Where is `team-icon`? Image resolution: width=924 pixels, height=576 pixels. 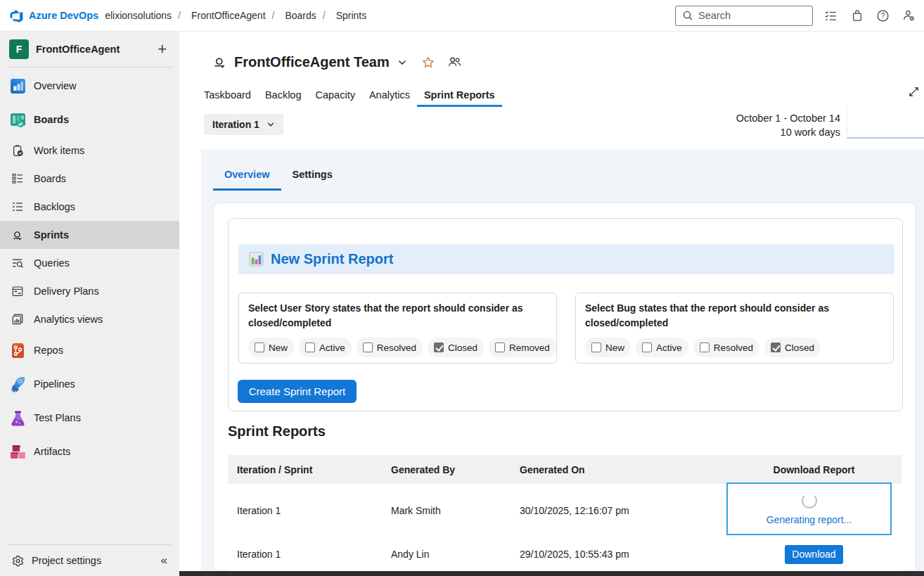 team-icon is located at coordinates (454, 62).